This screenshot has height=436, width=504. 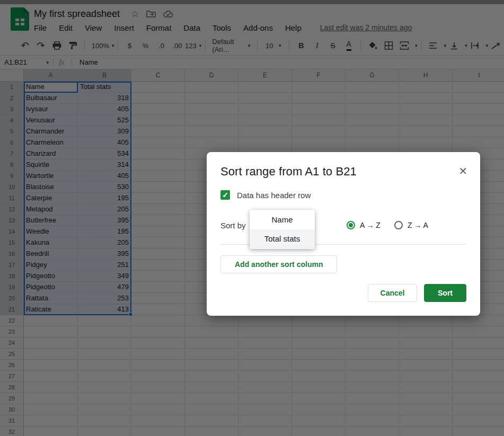 I want to click on sort-button: Sort, so click(x=445, y=293).